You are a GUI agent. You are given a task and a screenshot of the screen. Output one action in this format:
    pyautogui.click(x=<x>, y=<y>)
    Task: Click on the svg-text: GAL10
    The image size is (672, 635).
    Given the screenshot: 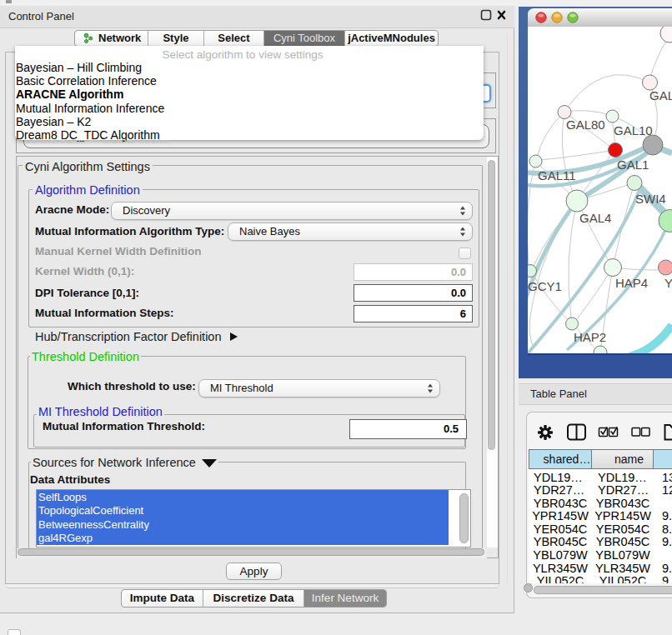 What is the action you would take?
    pyautogui.click(x=634, y=130)
    